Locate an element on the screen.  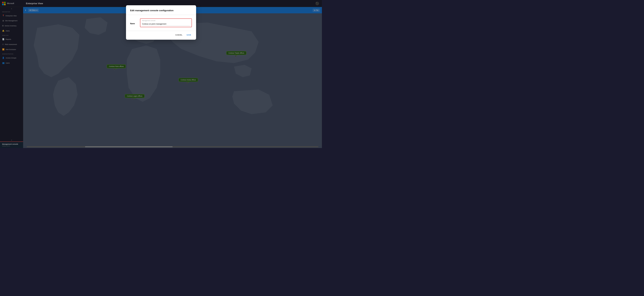
modal-body: Name Management console is located at coordinates (161, 23).